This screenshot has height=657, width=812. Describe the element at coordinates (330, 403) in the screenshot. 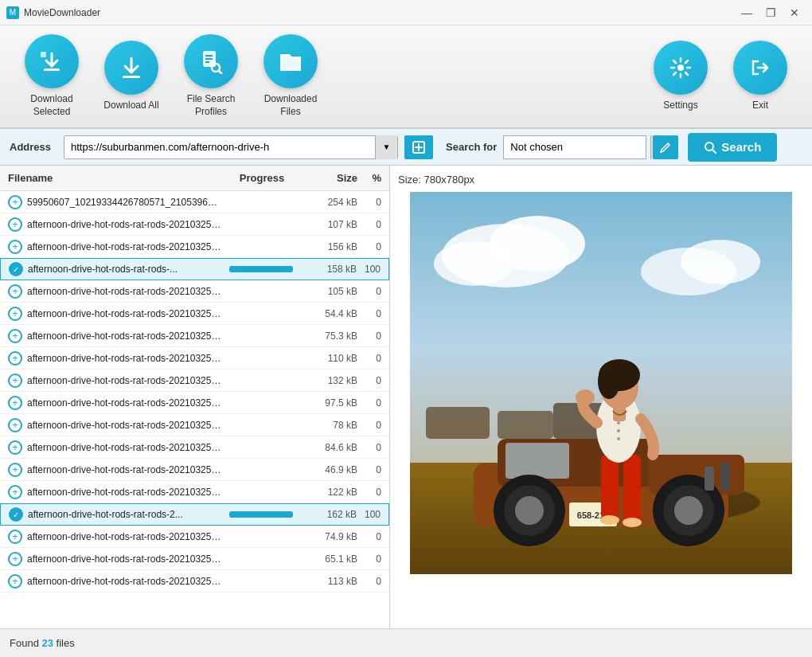

I see `file-row-size: 97.5 kB` at that location.